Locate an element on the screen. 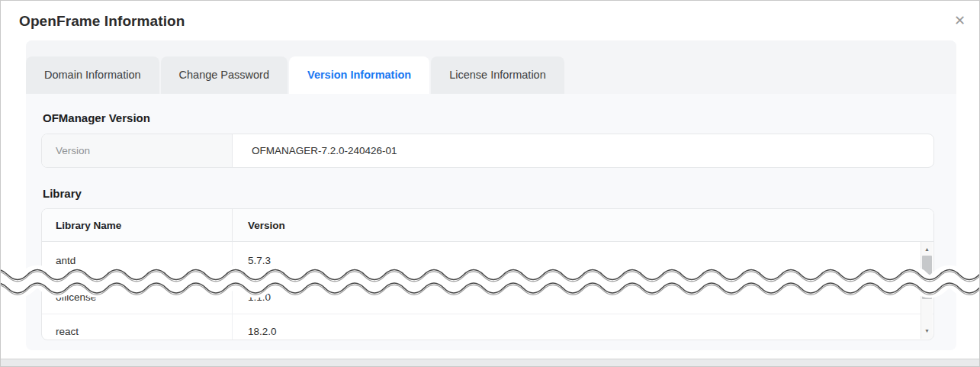  library-version-cell: 5.7.3 is located at coordinates (583, 261).